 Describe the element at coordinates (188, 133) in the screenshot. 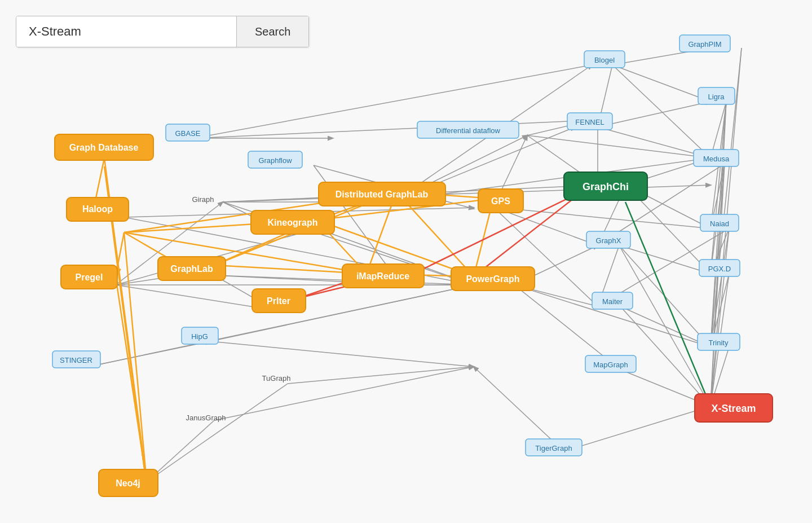

I see `node-gbase-label: GBASE` at that location.